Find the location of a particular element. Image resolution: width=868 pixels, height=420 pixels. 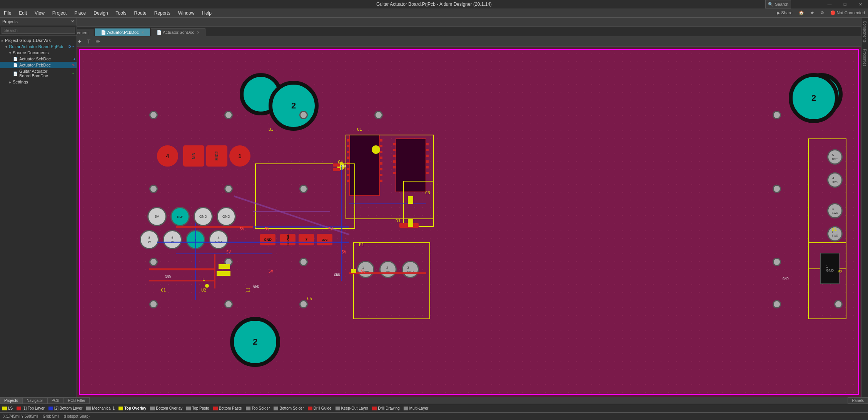

p1-conn-1: 1PWM is located at coordinates (366, 269).